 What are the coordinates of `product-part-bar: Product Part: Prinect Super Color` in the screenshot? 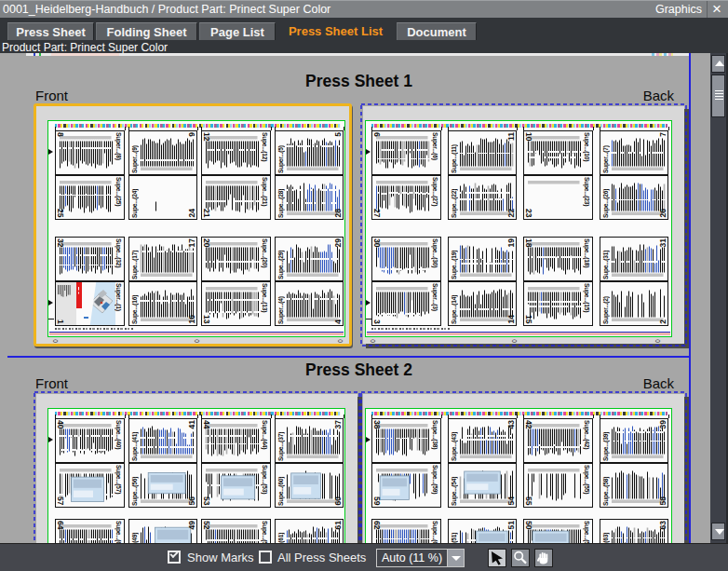 It's located at (85, 48).